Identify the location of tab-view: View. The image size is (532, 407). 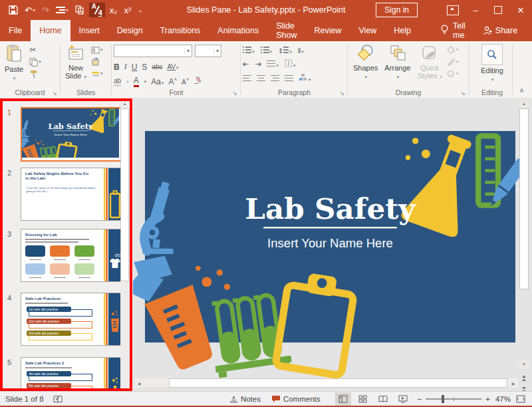
(367, 31).